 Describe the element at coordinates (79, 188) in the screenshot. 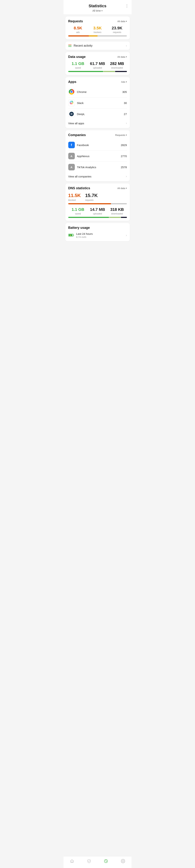

I see `dns-statistics-title: DNS statistics` at that location.